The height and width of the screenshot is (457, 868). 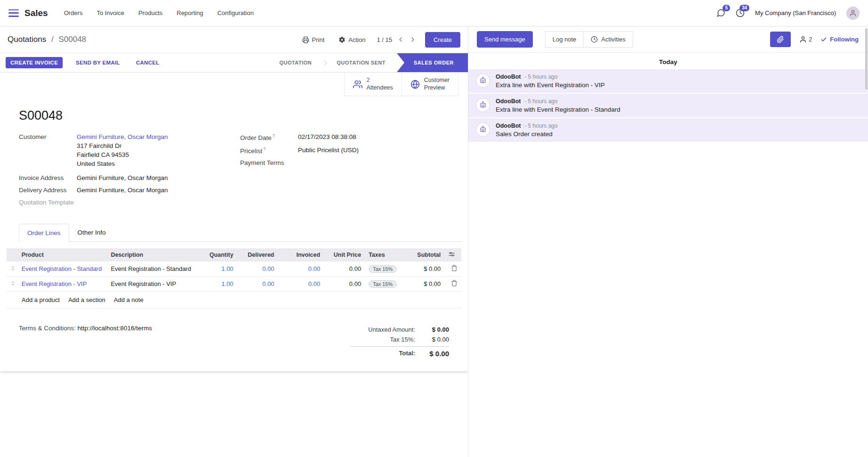 What do you see at coordinates (40, 300) in the screenshot?
I see `add-product-link: Add a product` at bounding box center [40, 300].